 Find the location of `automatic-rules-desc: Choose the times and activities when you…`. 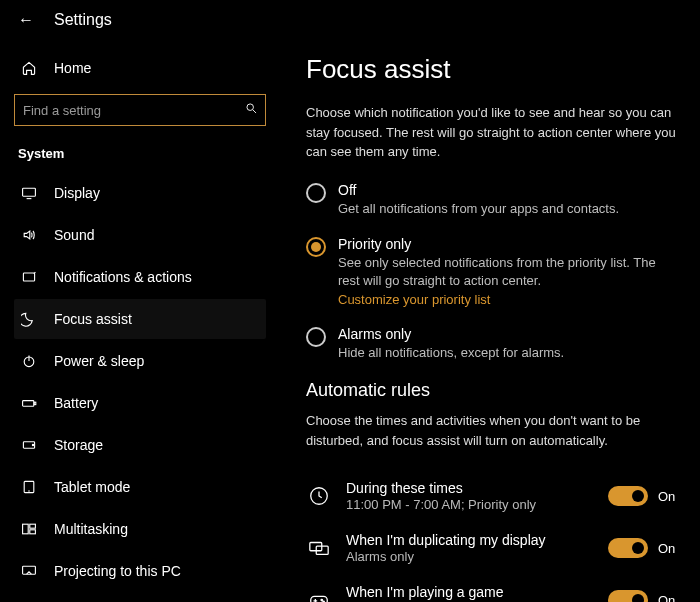

automatic-rules-desc: Choose the times and activities when you… is located at coordinates (493, 430).